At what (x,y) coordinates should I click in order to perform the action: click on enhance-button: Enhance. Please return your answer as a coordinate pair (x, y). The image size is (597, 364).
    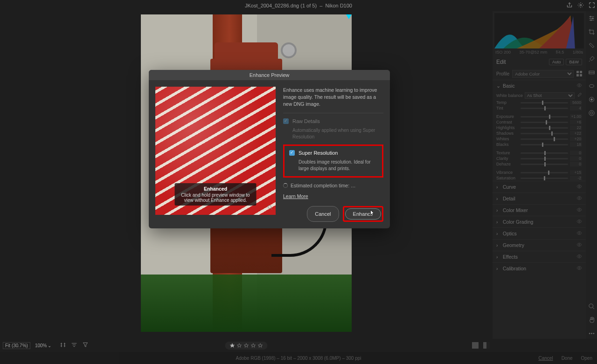
    Looking at the image, I should click on (363, 214).